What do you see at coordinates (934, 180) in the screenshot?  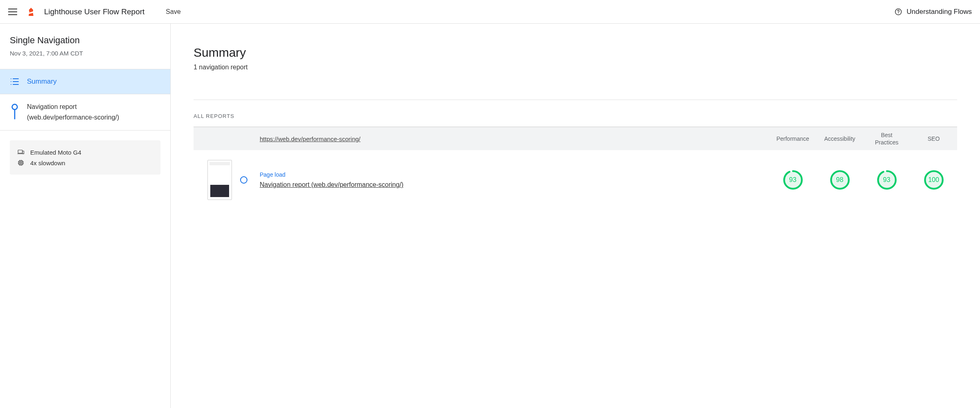 I see `gauge-seo: 100` at bounding box center [934, 180].